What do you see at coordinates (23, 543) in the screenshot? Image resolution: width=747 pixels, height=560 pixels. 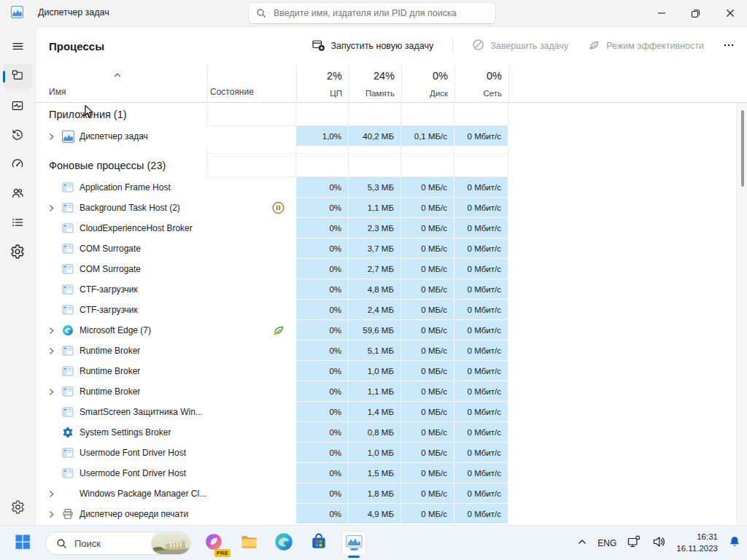 I see `start-button` at bounding box center [23, 543].